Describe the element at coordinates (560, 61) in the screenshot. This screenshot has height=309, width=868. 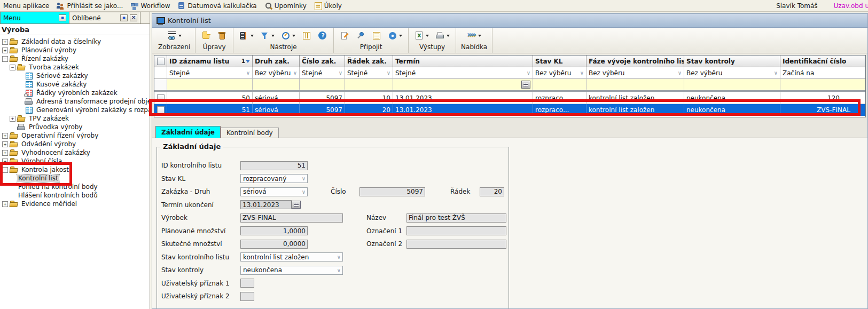
I see `col-header-stav-kl: Stav KL` at that location.